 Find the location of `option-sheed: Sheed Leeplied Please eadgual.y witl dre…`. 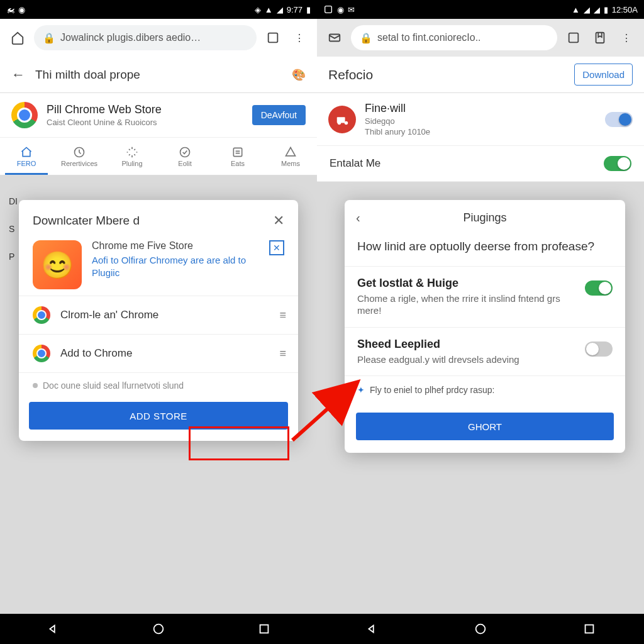

option-sheed: Sheed Leeplied Please eadgual.y witl dre… is located at coordinates (485, 352).